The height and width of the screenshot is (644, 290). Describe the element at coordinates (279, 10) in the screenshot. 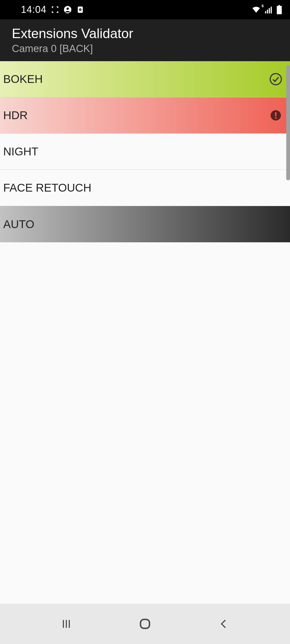

I see `battery-icon` at that location.